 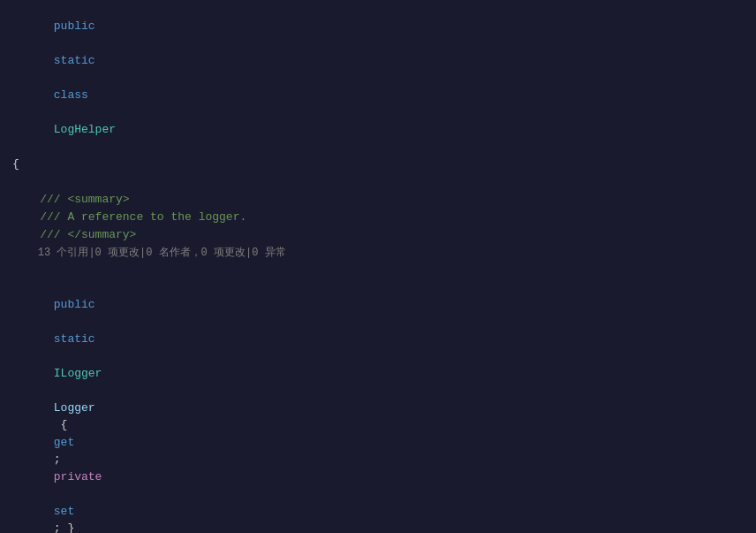 I want to click on line-open-brace-1: {, so click(x=378, y=164).